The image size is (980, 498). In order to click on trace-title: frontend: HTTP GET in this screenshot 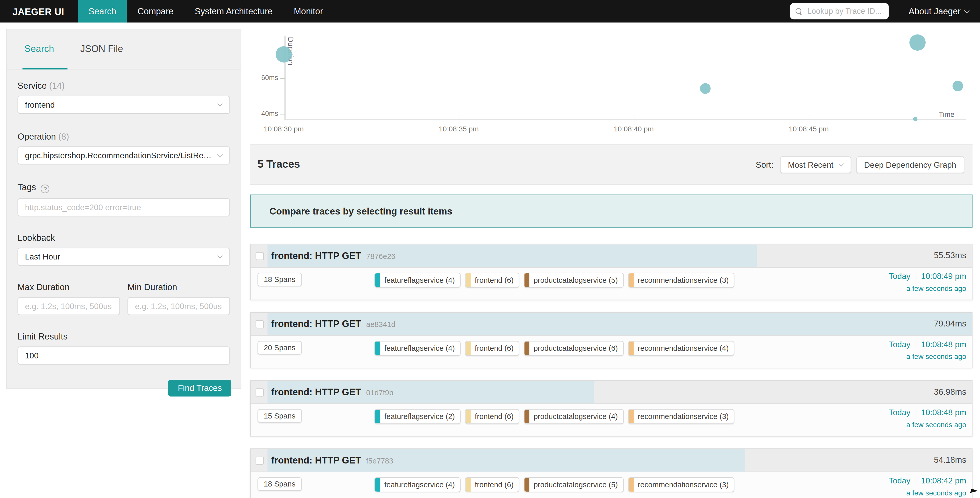, I will do `click(317, 392)`.